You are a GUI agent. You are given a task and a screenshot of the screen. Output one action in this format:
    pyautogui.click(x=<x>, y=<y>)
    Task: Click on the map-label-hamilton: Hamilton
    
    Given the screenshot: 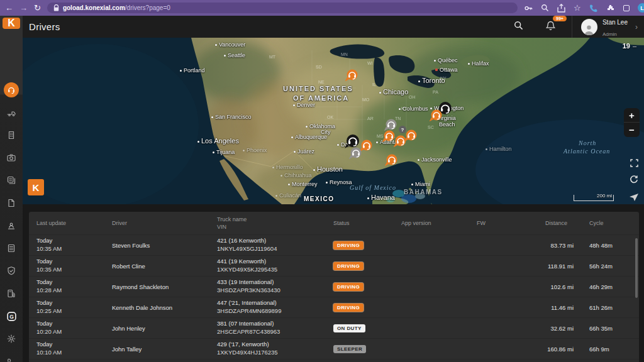 What is the action you would take?
    pyautogui.click(x=499, y=149)
    